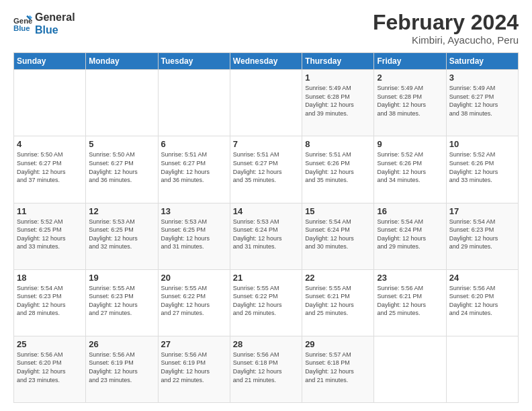  Describe the element at coordinates (410, 278) in the screenshot. I see `day-number: 23` at that location.